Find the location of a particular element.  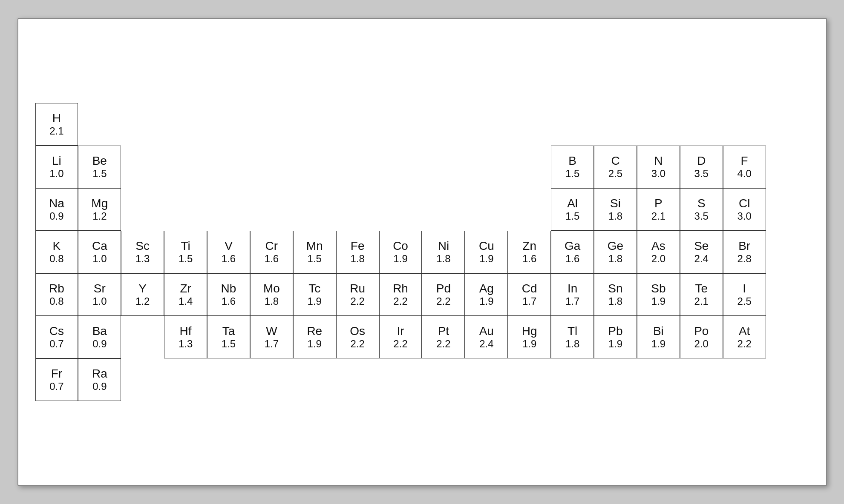

element-cell-sr: Sr1.0 is located at coordinates (100, 295).